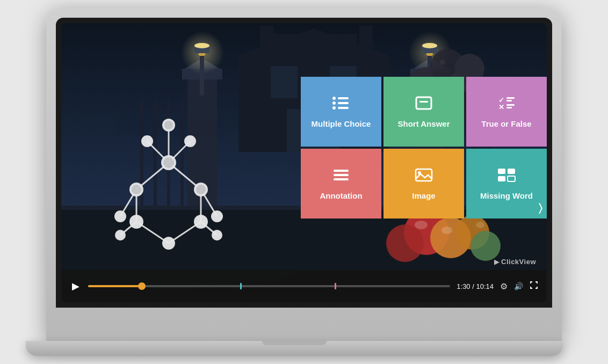 This screenshot has height=364, width=608. Describe the element at coordinates (142, 286) in the screenshot. I see `progress-thumb` at that location.